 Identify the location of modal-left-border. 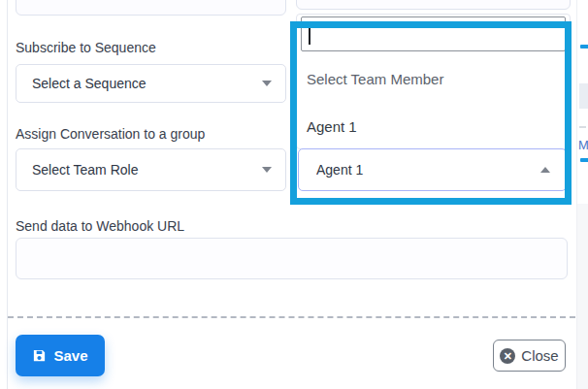
(8, 194).